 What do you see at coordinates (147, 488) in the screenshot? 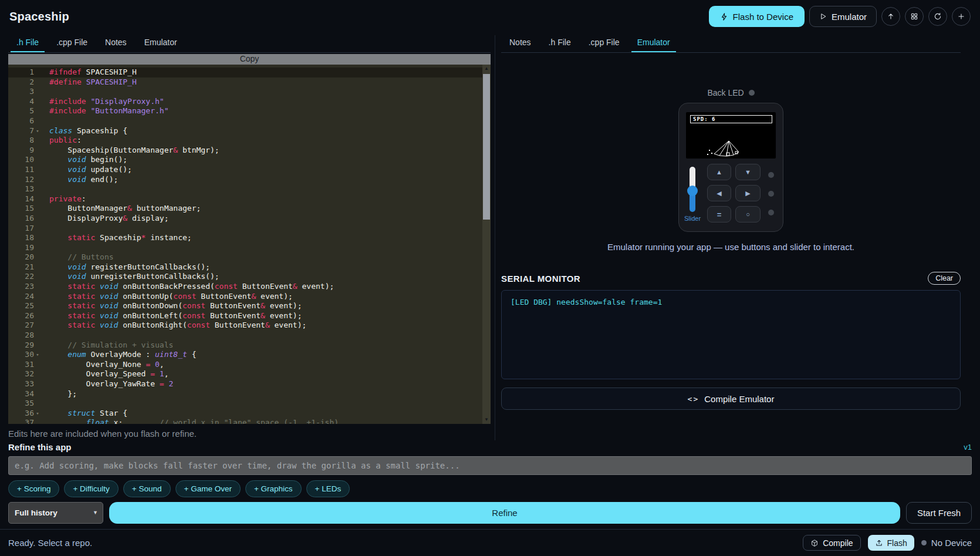
I see `chip-sound: + Sound` at bounding box center [147, 488].